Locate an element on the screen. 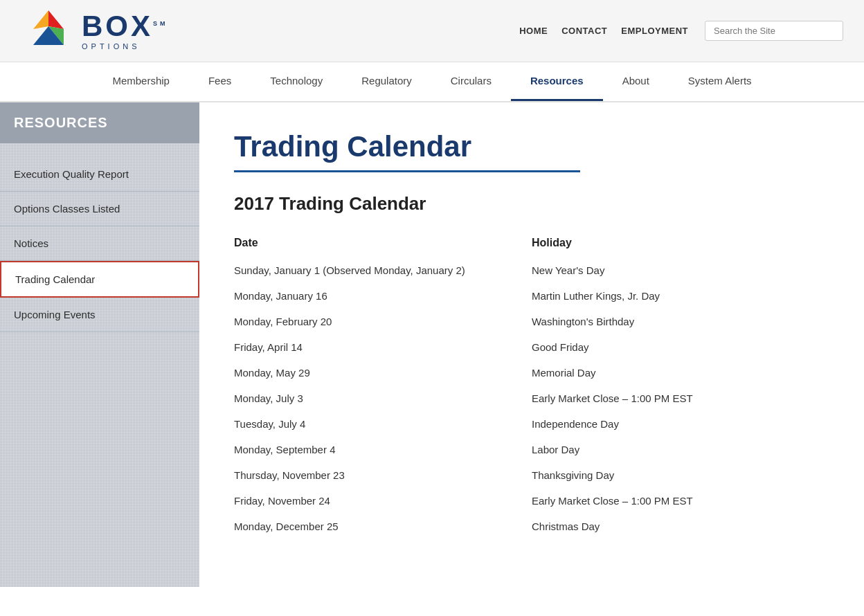  sidebar-item-notices: Notices is located at coordinates (100, 244).